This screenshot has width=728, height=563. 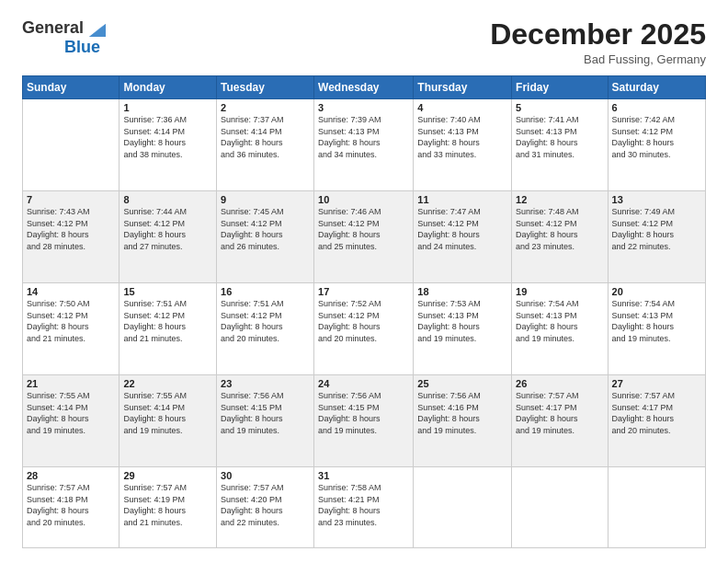 I want to click on title-block: December 2025 Bad Fussing, Germany, so click(x=597, y=42).